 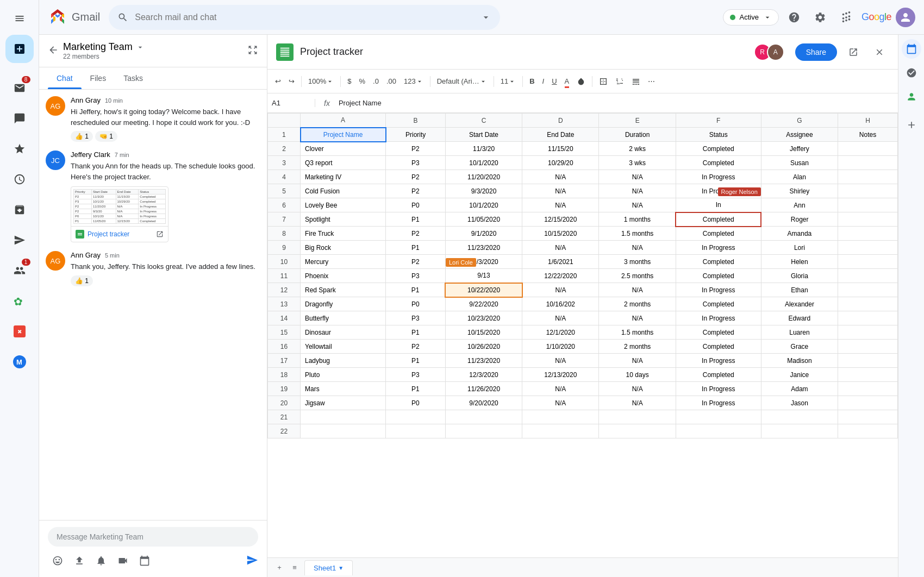 What do you see at coordinates (416, 205) in the screenshot?
I see `cell-b6: P0` at bounding box center [416, 205].